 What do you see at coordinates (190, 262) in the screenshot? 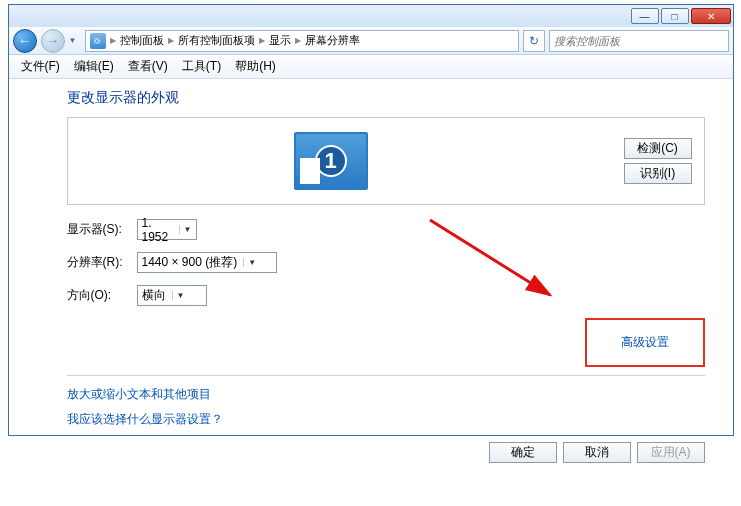
I see `resolution-value: 1440 × 900 (推荐)` at bounding box center [190, 262].